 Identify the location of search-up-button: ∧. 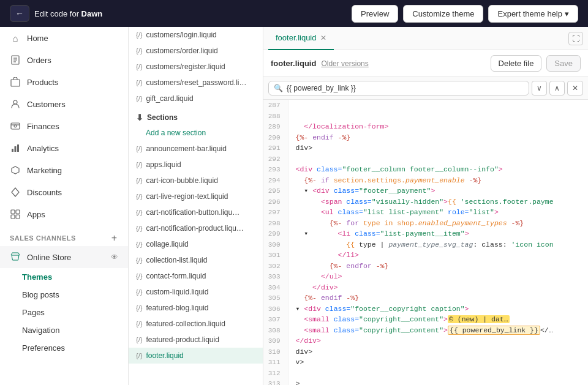
(557, 88).